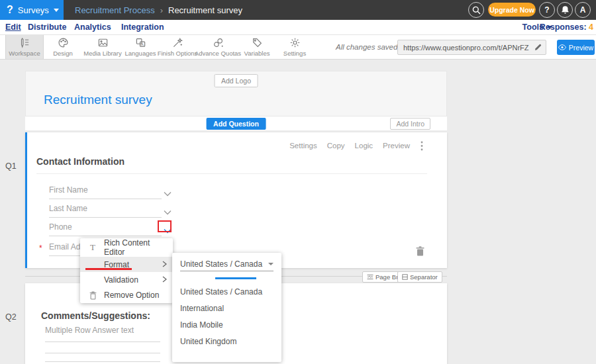 This screenshot has height=364, width=596. I want to click on question-number-q1: Q1, so click(11, 166).